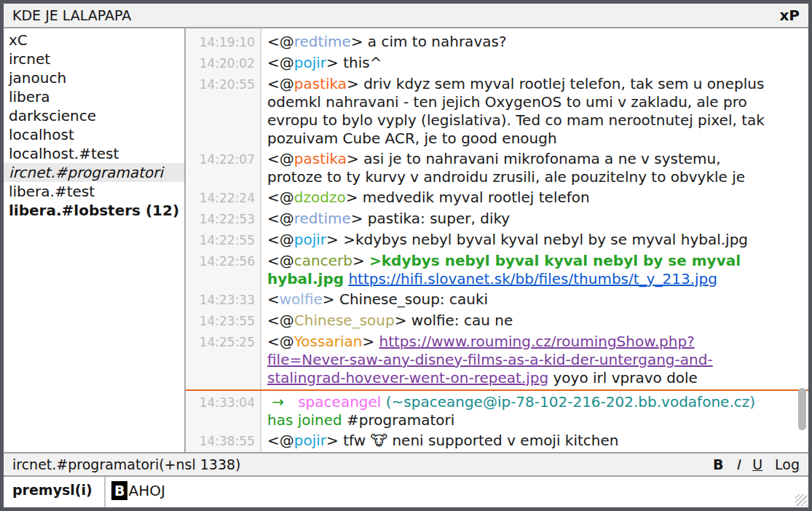  Describe the element at coordinates (224, 342) in the screenshot. I see `timestamp: 14:25:25` at that location.